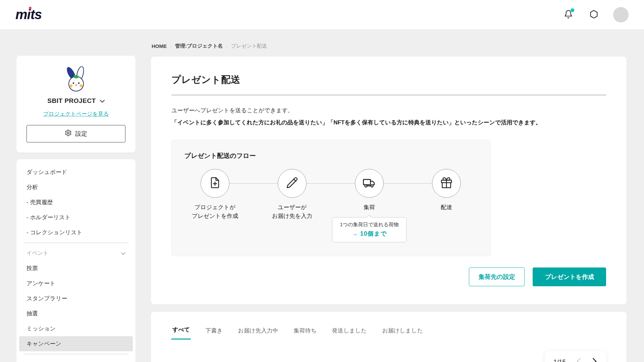 This screenshot has height=362, width=644. What do you see at coordinates (159, 46) in the screenshot?
I see `breadcrumb-link-home: HOME` at bounding box center [159, 46].